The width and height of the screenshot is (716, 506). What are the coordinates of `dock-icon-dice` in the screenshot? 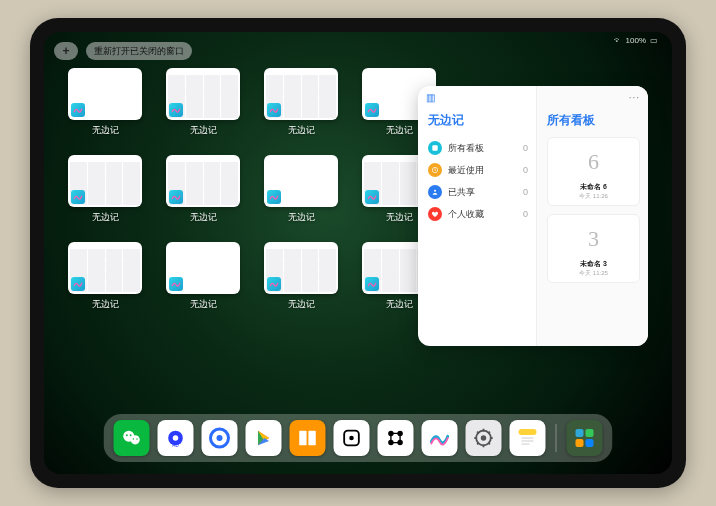 It's located at (352, 438).